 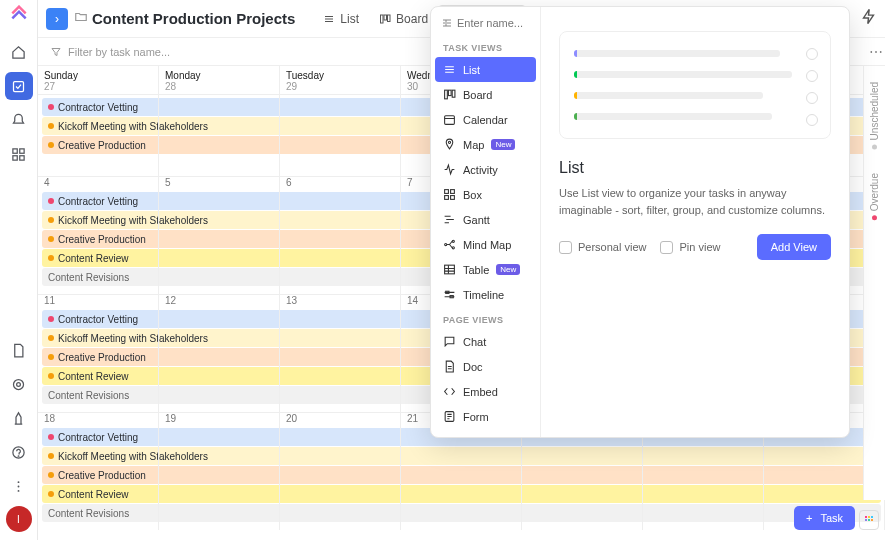 What do you see at coordinates (486, 70) in the screenshot?
I see `view-option-list: List` at bounding box center [486, 70].